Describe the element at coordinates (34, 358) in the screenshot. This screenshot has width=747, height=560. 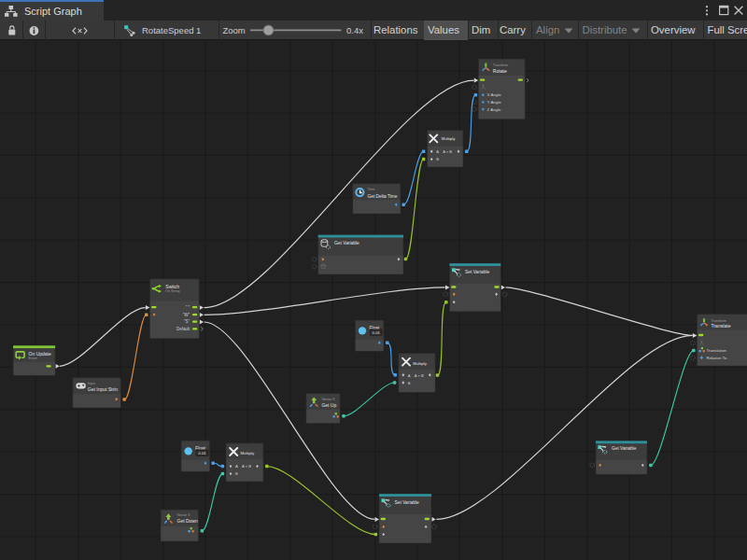
I see `svg-text: Event` at that location.